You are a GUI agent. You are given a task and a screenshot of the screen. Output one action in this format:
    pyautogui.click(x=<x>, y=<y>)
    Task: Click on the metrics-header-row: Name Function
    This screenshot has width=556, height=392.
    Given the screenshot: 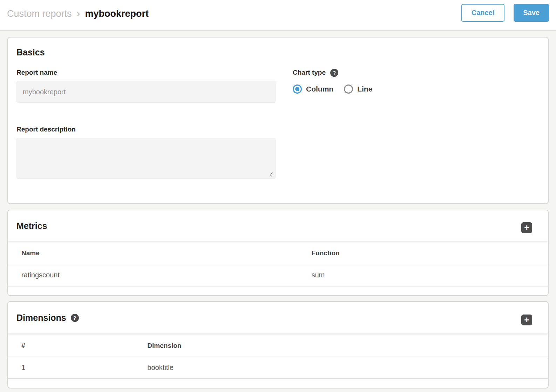 What is the action you would take?
    pyautogui.click(x=278, y=252)
    